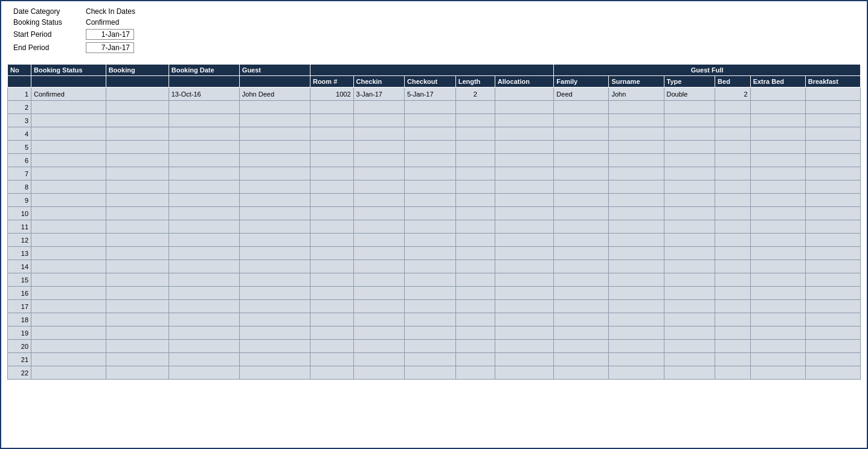  What do you see at coordinates (434, 307) in the screenshot?
I see `table-row: 17` at bounding box center [434, 307].